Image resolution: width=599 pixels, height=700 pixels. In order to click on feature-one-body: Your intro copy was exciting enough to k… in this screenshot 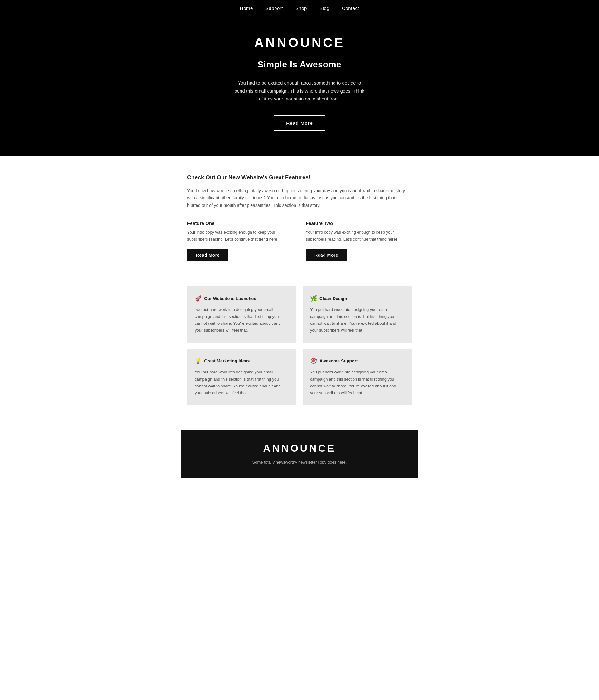, I will do `click(240, 236)`.